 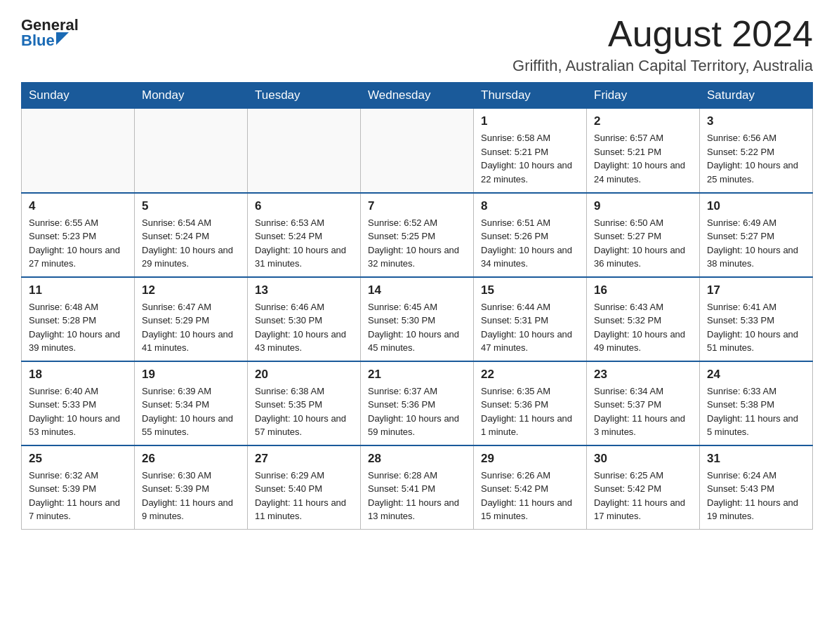 What do you see at coordinates (643, 496) in the screenshot?
I see `day-info: Sunrise: 6:25 AM Sunset: 5:42 PM Dayligh…` at bounding box center [643, 496].